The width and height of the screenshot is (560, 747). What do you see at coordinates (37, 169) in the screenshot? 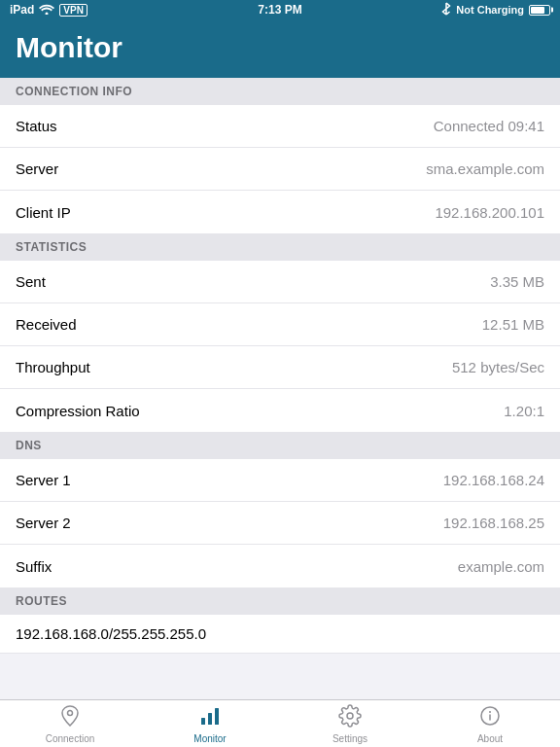
I see `server-label: Server` at bounding box center [37, 169].